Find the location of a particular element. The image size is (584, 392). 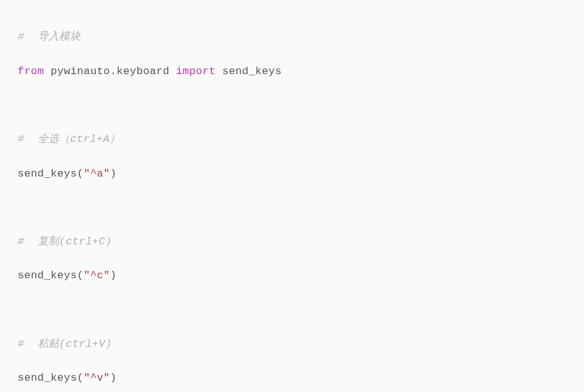

comment-text: # 复制(ctrl+C) is located at coordinates (65, 241).